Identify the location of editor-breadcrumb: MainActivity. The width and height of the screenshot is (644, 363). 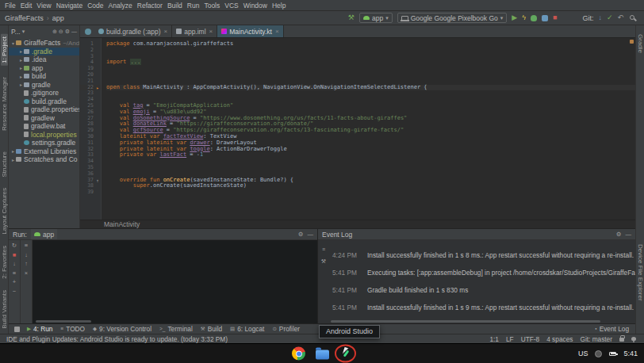
(358, 224).